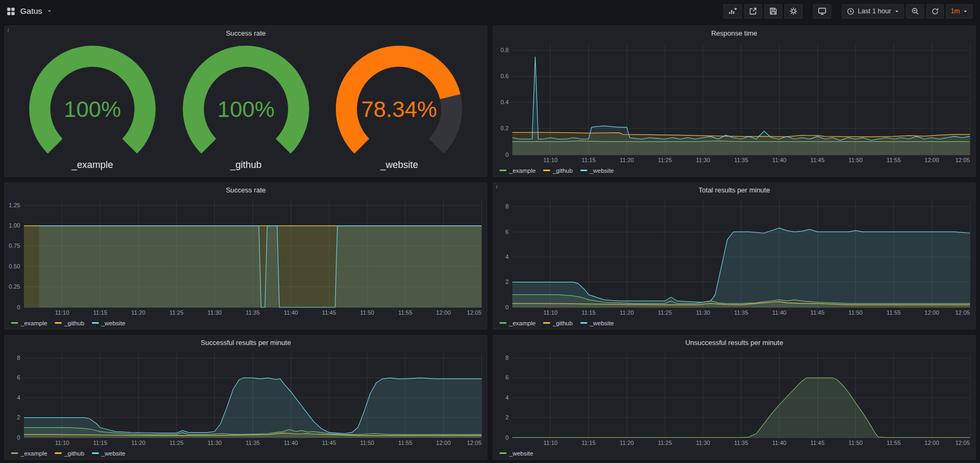 This screenshot has height=463, width=980. Describe the element at coordinates (15, 246) in the screenshot. I see `svg-text: 0.75` at that location.